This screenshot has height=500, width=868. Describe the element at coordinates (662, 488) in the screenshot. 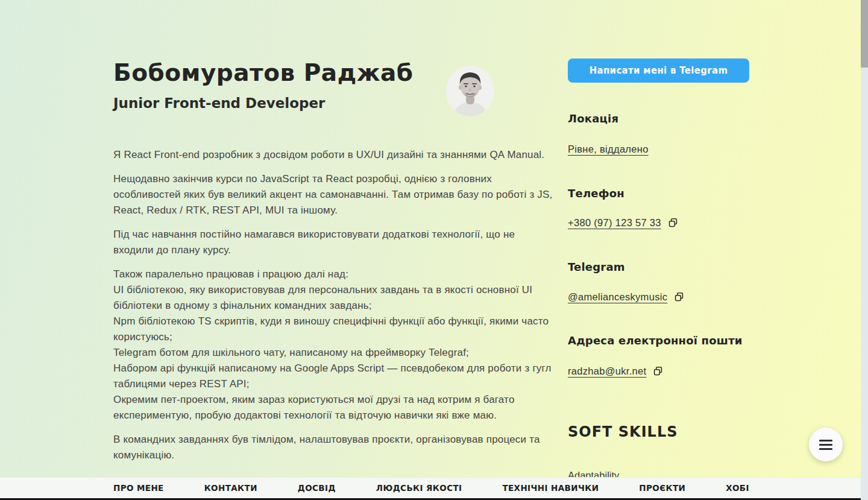

I see `nav-item-projects: ПРОЄКТИ` at that location.